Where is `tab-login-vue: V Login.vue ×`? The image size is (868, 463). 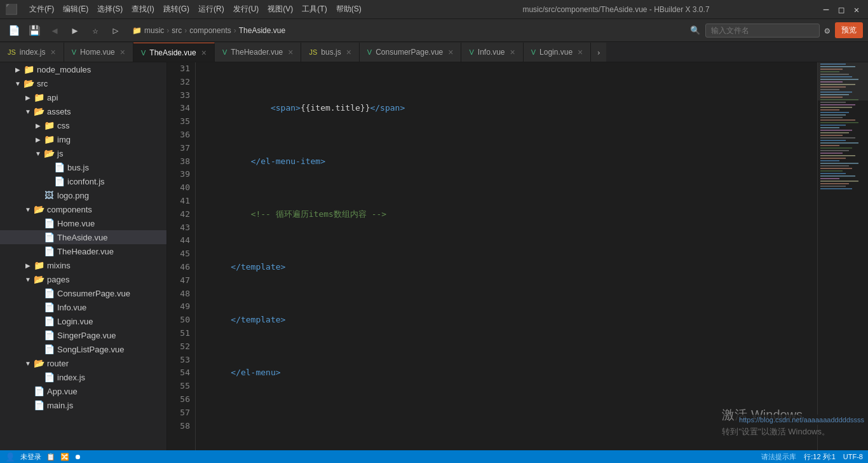
tab-login-vue: V Login.vue × is located at coordinates (558, 52).